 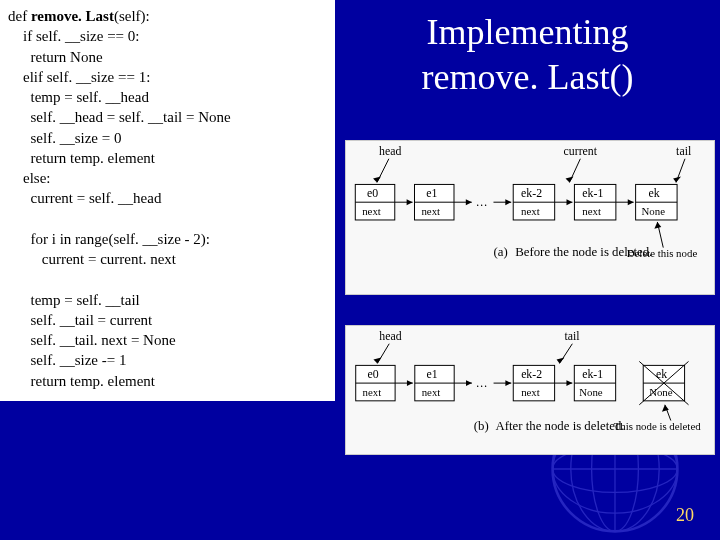 What do you see at coordinates (581, 151) in the screenshot?
I see `svg-text: current` at bounding box center [581, 151].